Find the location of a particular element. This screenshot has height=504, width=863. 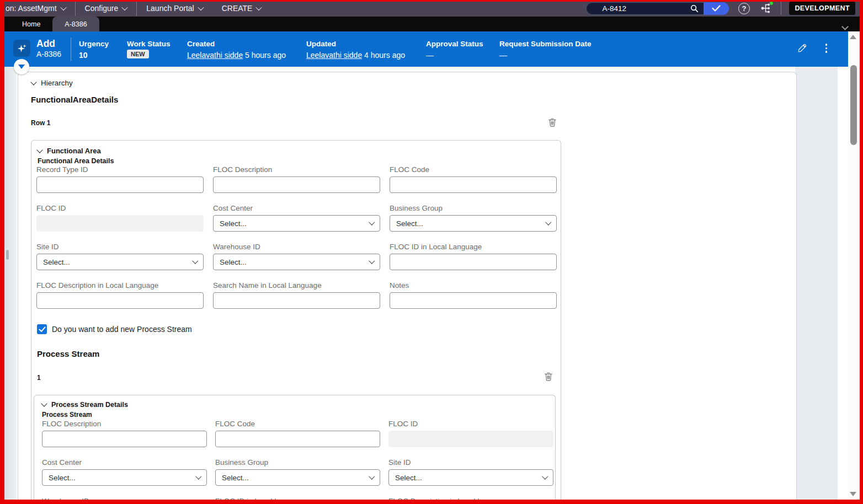

input-record-type-id is located at coordinates (120, 185).